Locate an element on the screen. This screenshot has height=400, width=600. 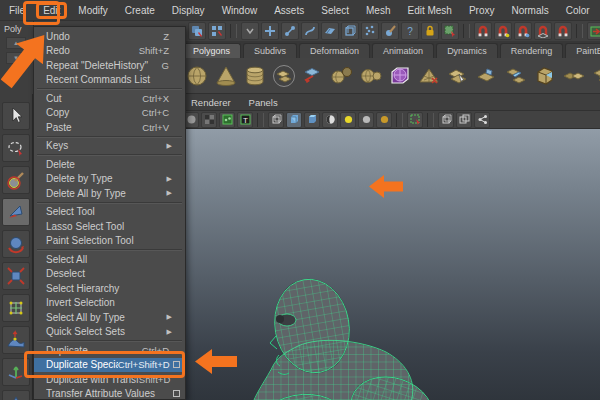
menubar-item-display: Display is located at coordinates (188, 10).